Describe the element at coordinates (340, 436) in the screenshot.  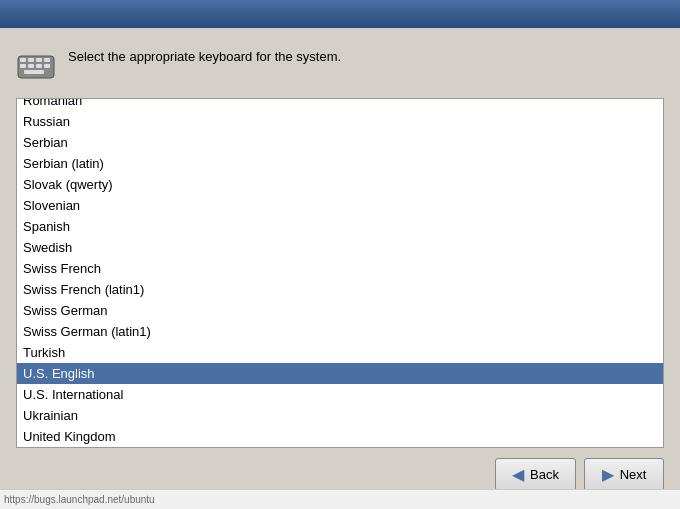
I see `list-item: United Kingdom` at that location.